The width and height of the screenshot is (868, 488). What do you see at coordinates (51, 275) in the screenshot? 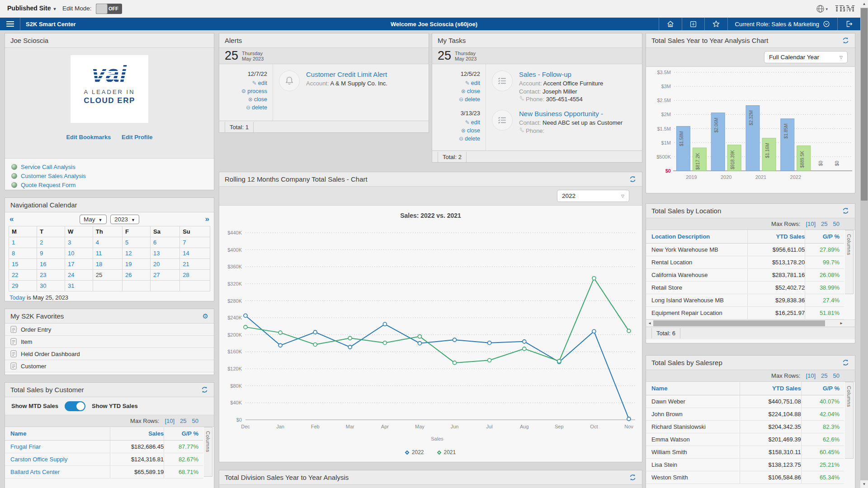
I see `calendar-day: 23` at bounding box center [51, 275].